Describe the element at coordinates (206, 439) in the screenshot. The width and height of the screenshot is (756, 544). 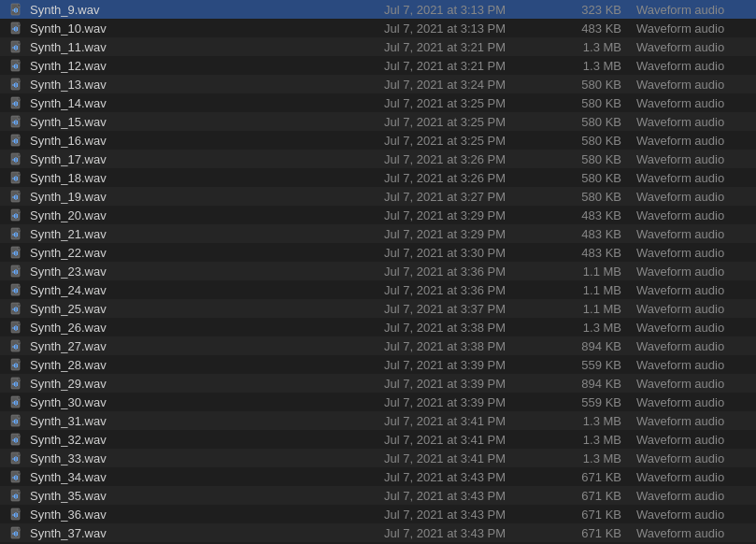
I see `file-name: Synth_32.wav` at that location.